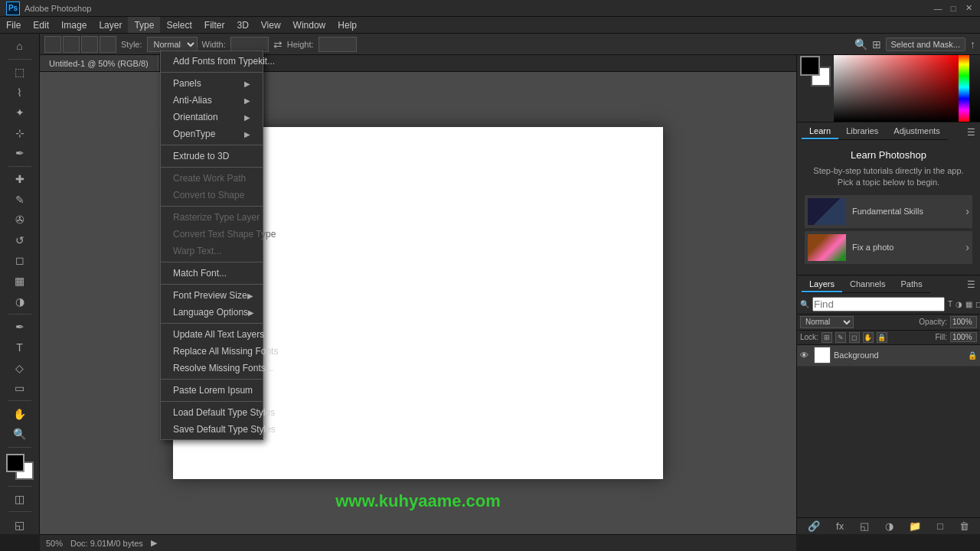 The width and height of the screenshot is (980, 551). What do you see at coordinates (972, 44) in the screenshot?
I see `share-icon: ↑` at bounding box center [972, 44].